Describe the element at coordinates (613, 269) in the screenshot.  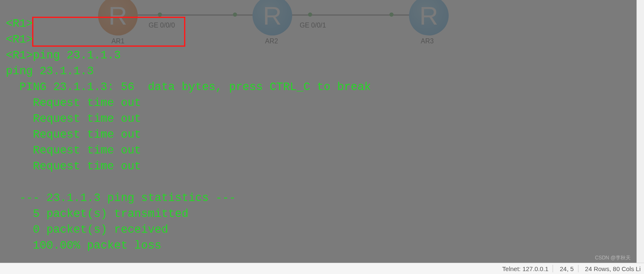
I see `status-size: 24 Rows, 80 Cols Li` at that location.